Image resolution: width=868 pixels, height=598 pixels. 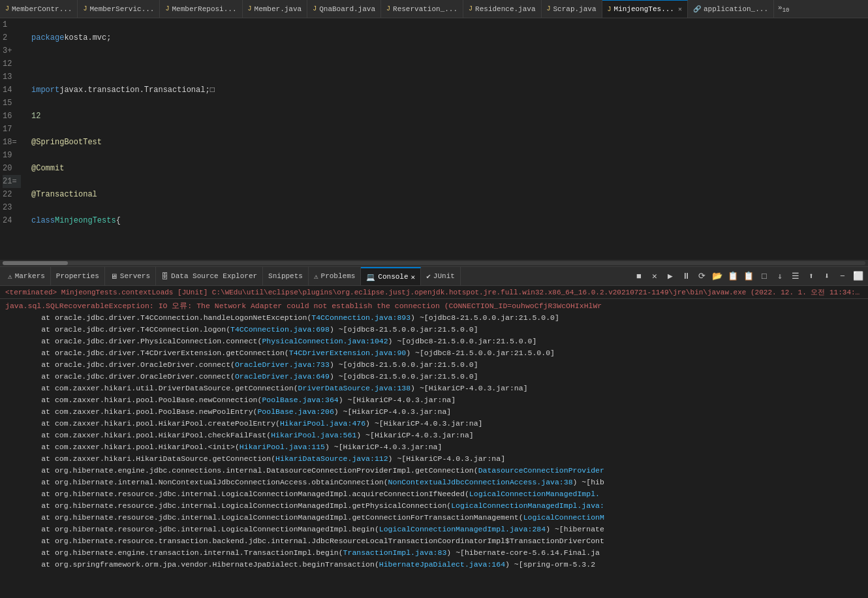 What do you see at coordinates (434, 471) in the screenshot?
I see `console-line: at org.hibernate.engine.jdbc.connections…` at bounding box center [434, 471].